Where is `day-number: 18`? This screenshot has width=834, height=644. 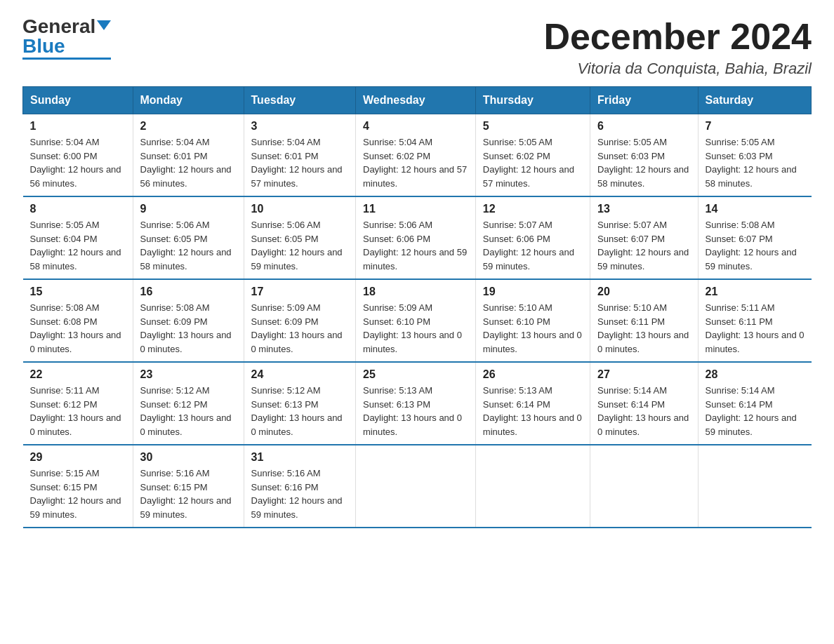
day-number: 18 is located at coordinates (416, 292).